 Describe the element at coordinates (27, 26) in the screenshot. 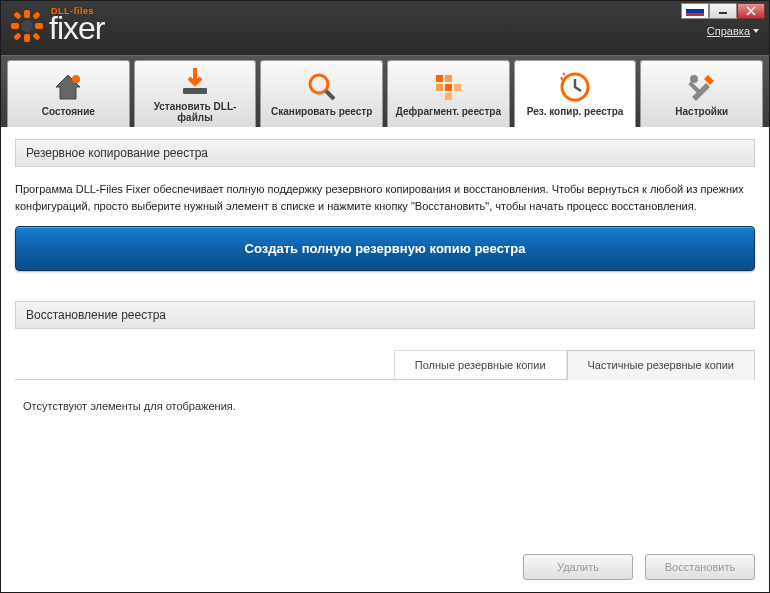

I see `app-logo-icon` at that location.